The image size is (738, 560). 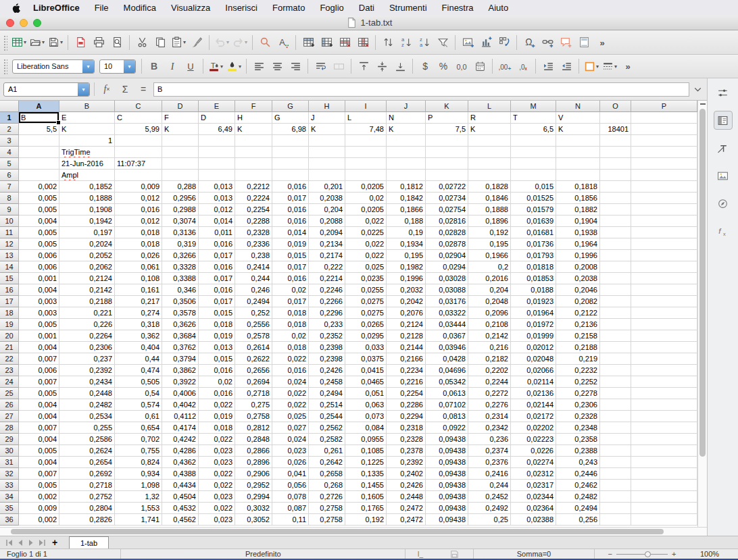 What do you see at coordinates (534, 268) in the screenshot?
I see `cell-M14: 0,01818` at bounding box center [534, 268].